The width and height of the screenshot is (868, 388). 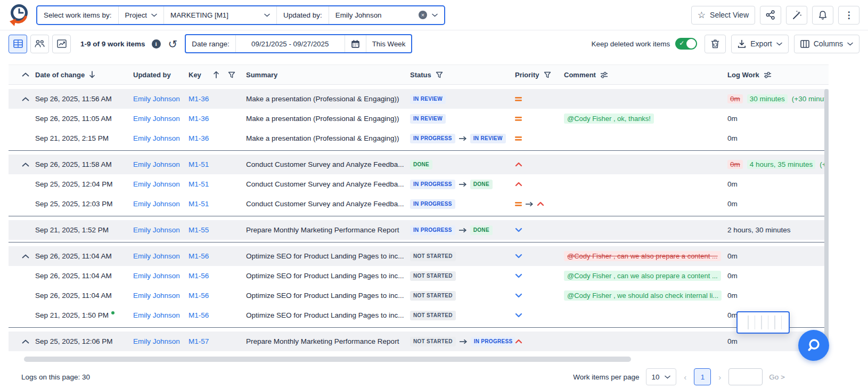 I want to click on preset-this-week: This Week, so click(x=389, y=44).